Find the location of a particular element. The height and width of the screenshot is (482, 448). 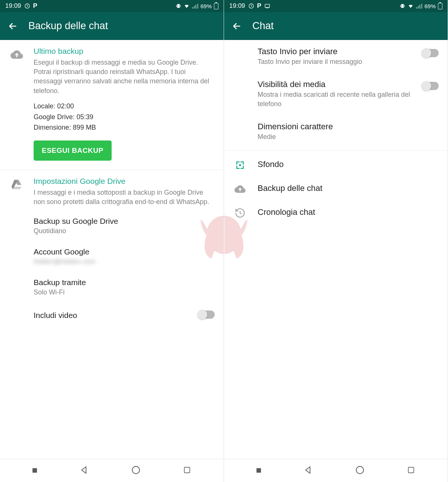

run-backup-button: ESEGUI BACKUP is located at coordinates (72, 151).